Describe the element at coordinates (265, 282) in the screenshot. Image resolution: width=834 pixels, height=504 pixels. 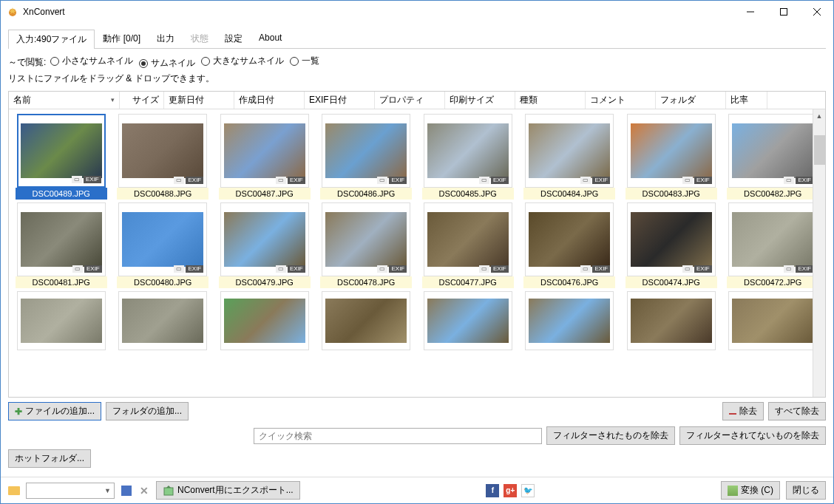
I see `thumbnail-filename: DSC00479.JPG` at that location.